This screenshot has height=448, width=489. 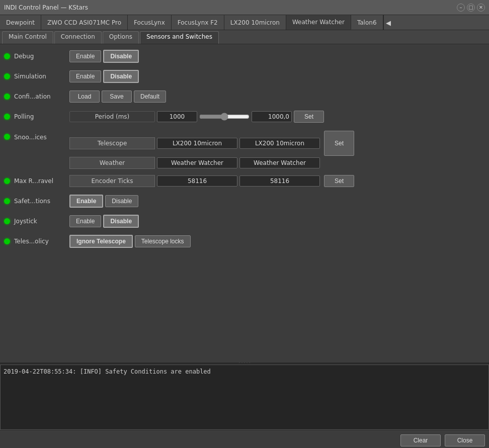 What do you see at coordinates (163, 241) in the screenshot?
I see `telescope-locks-button: Telescope locks` at bounding box center [163, 241].